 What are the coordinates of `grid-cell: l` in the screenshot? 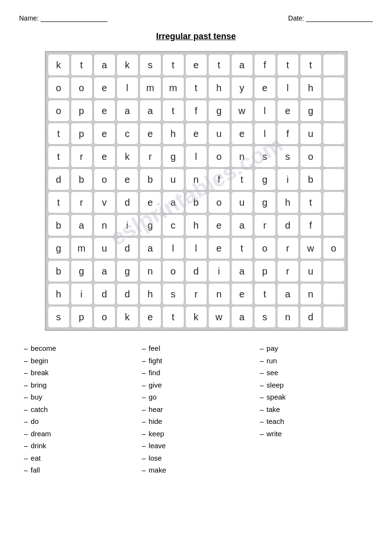 It's located at (196, 248).